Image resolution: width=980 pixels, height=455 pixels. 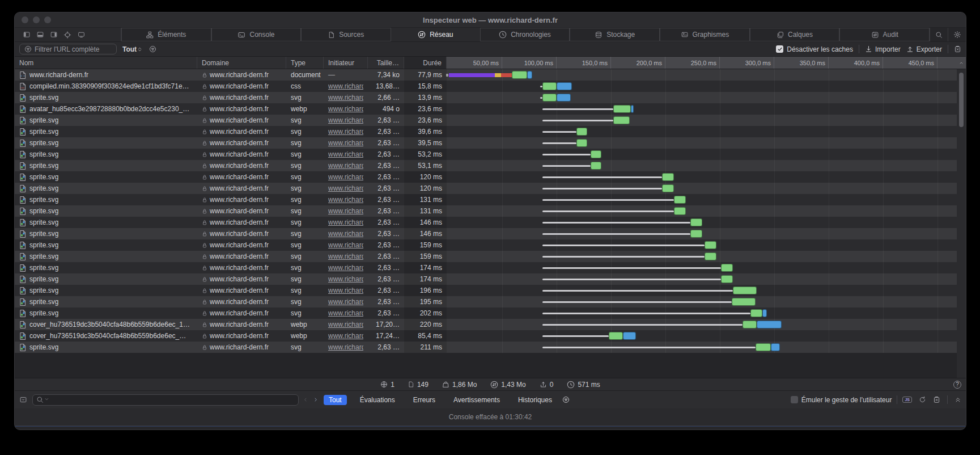 I want to click on column-header-domaine: Domaine, so click(x=241, y=62).